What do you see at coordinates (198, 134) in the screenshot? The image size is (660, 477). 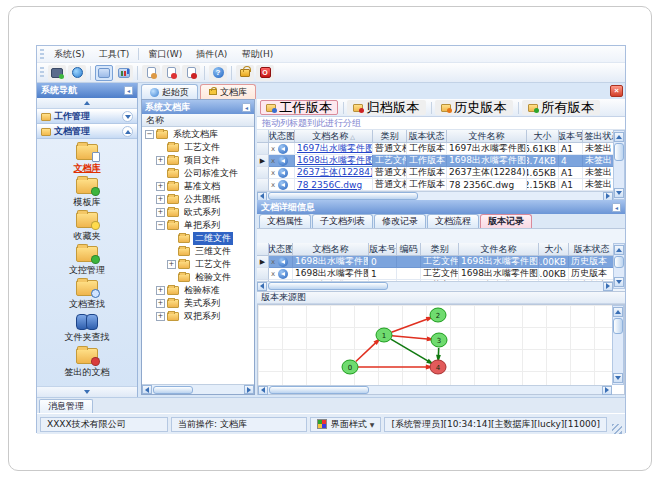 I see `tree-node-系统文档库: −系统文档库` at bounding box center [198, 134].